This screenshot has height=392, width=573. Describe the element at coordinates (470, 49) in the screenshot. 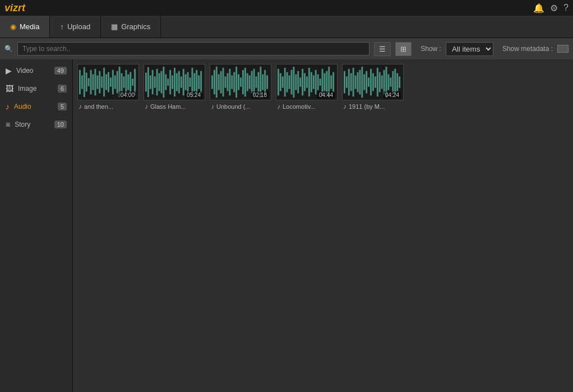

I see `show-select: All items Video Audio Image Story` at that location.